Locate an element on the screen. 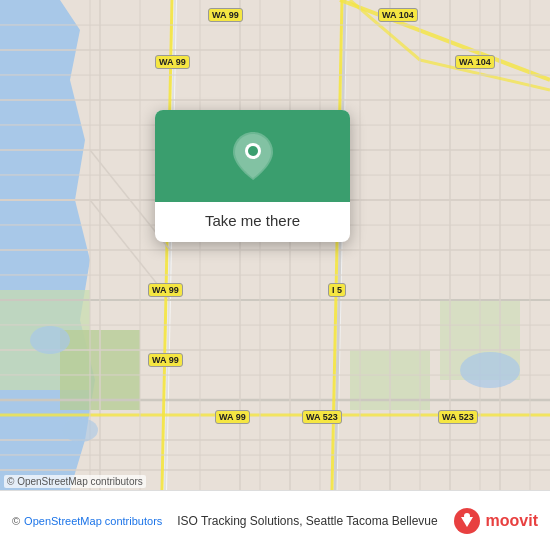  bottom-left: © OpenStreetMap contributors is located at coordinates (87, 521).